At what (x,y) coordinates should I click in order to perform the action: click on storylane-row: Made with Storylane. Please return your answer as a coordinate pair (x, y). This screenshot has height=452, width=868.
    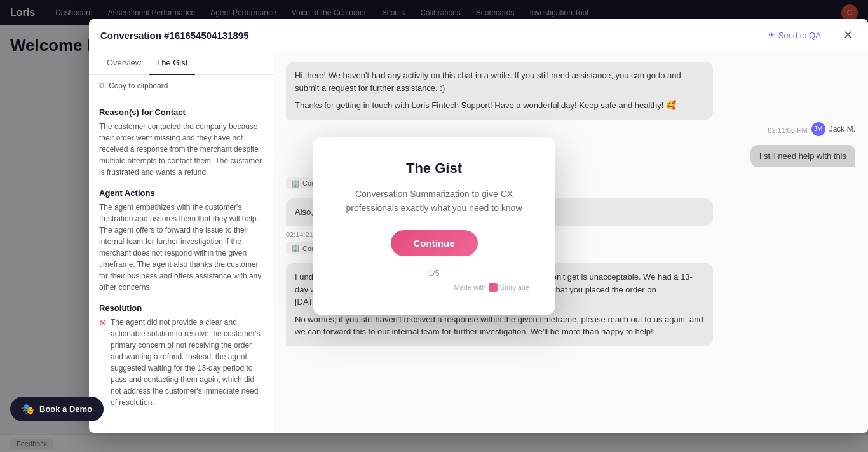
    Looking at the image, I should click on (434, 287).